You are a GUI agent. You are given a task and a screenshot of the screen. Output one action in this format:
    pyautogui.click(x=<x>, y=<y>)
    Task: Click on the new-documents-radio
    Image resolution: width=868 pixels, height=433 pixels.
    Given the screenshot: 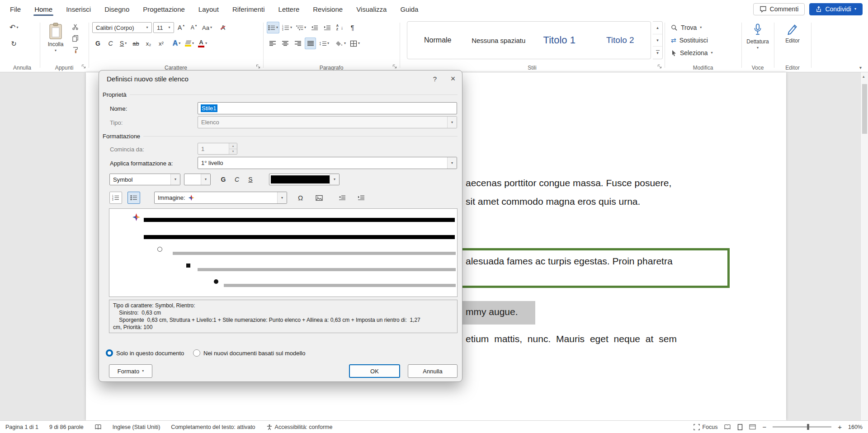 What is the action you would take?
    pyautogui.click(x=197, y=353)
    